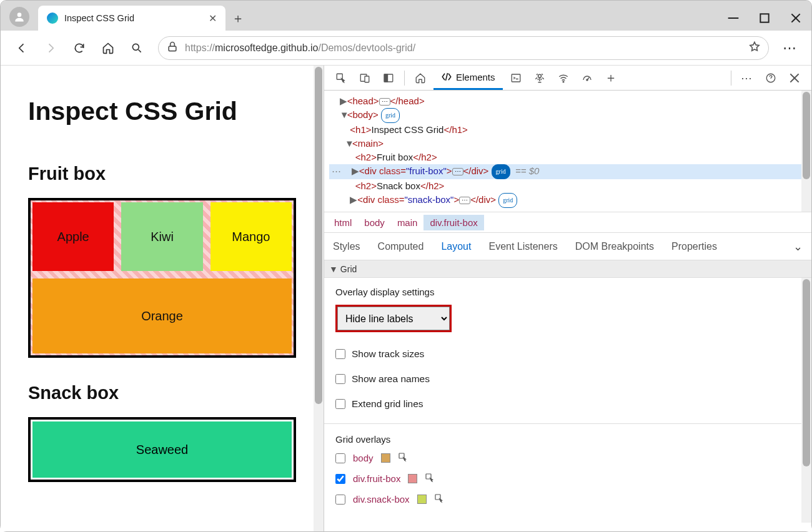 Image resolution: width=812 pixels, height=532 pixels. What do you see at coordinates (796, 18) in the screenshot?
I see `close-window-button` at bounding box center [796, 18].